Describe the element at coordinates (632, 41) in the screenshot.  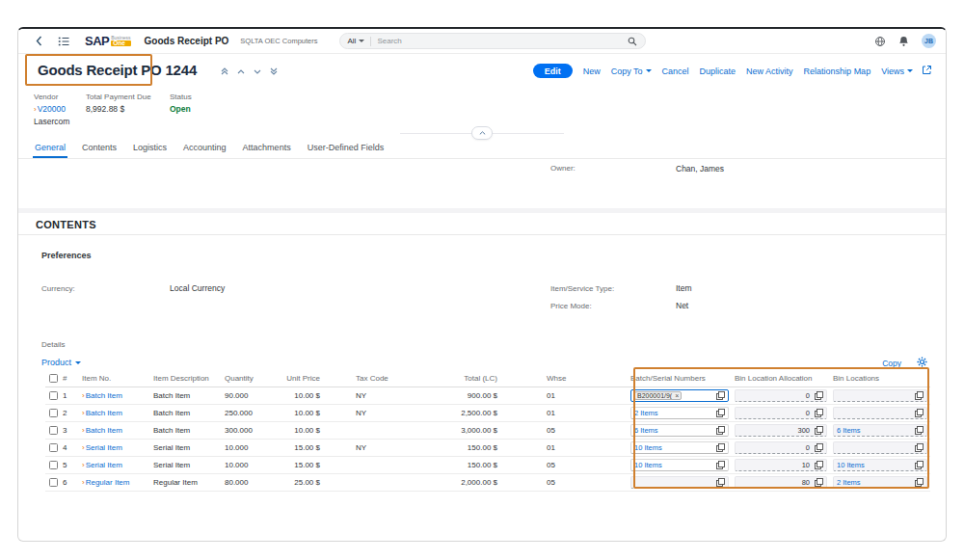
I see `search-icon` at that location.